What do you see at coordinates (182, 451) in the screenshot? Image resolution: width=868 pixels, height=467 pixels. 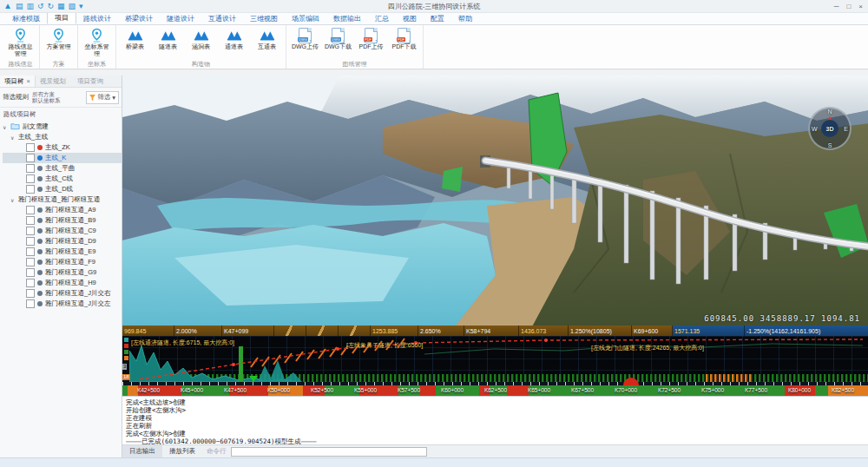 I see `log-tab: 播放列表` at bounding box center [182, 451].